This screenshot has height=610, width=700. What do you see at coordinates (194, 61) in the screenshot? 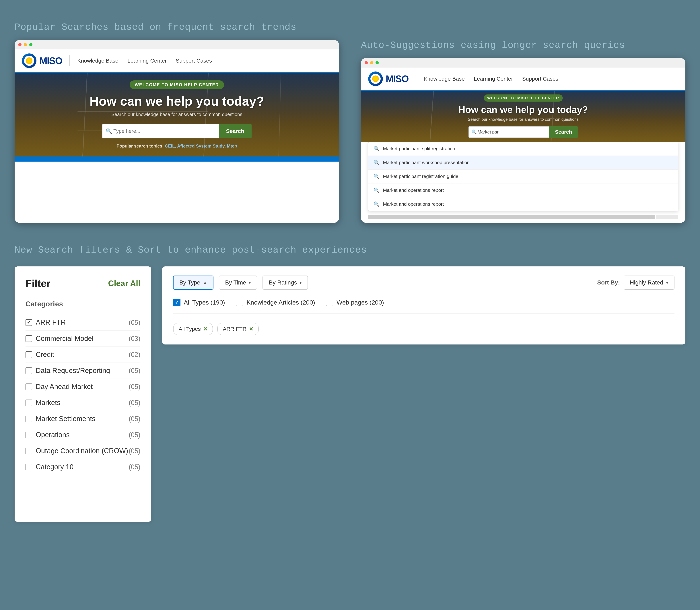
I see `nav-support-cases-1: Support Cases` at bounding box center [194, 61].